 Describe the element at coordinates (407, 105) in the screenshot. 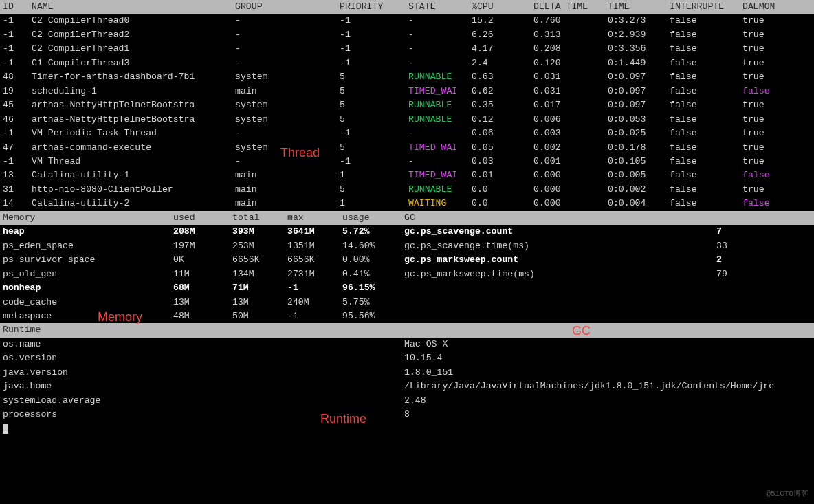

I see `thread-row: 45arthas-NettyHttpTelnetBootstrasystem5R…` at that location.